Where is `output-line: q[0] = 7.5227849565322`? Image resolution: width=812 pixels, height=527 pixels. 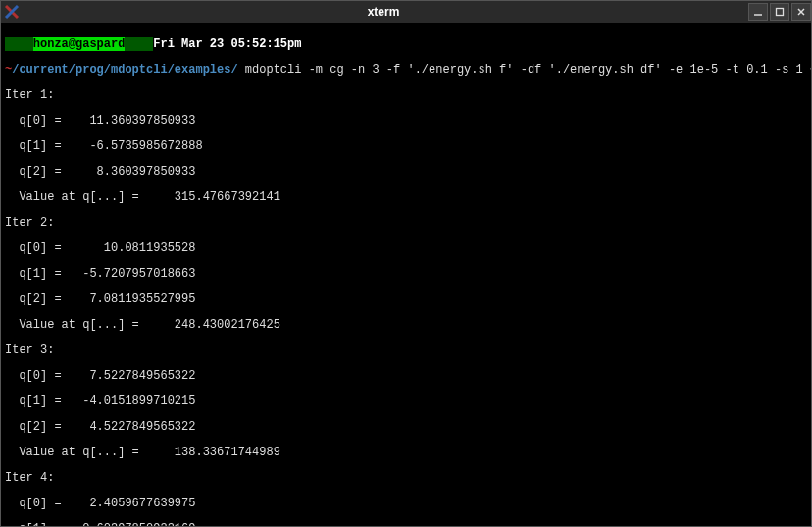
output-line: q[0] = 7.5227849565322 is located at coordinates (406, 377).